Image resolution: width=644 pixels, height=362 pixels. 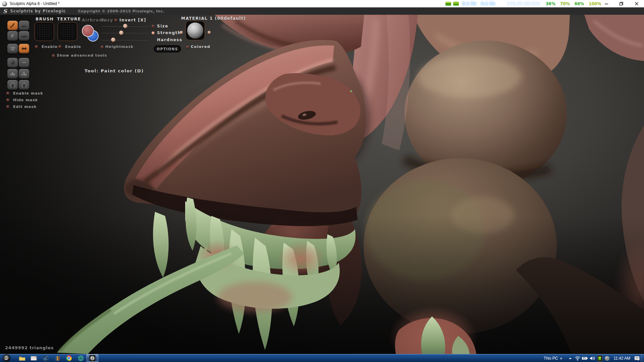 What do you see at coordinates (637, 358) in the screenshot?
I see `touch-keyboard-button` at bounding box center [637, 358].